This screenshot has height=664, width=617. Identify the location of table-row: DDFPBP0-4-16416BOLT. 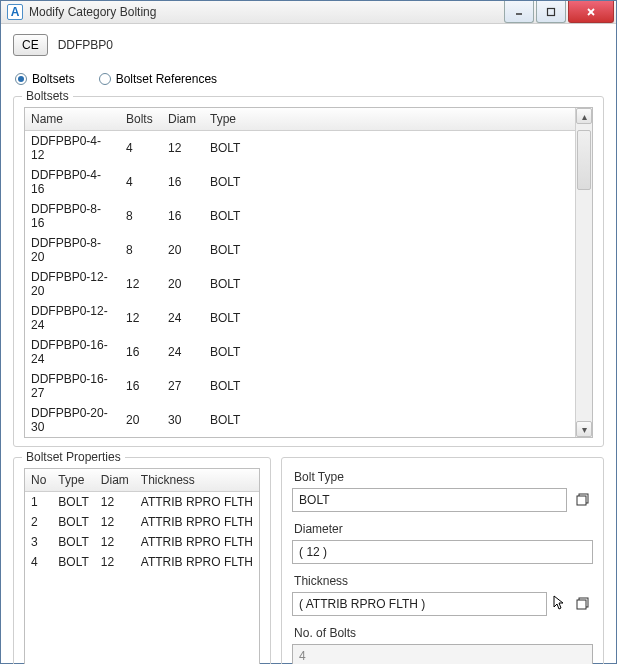
(300, 182).